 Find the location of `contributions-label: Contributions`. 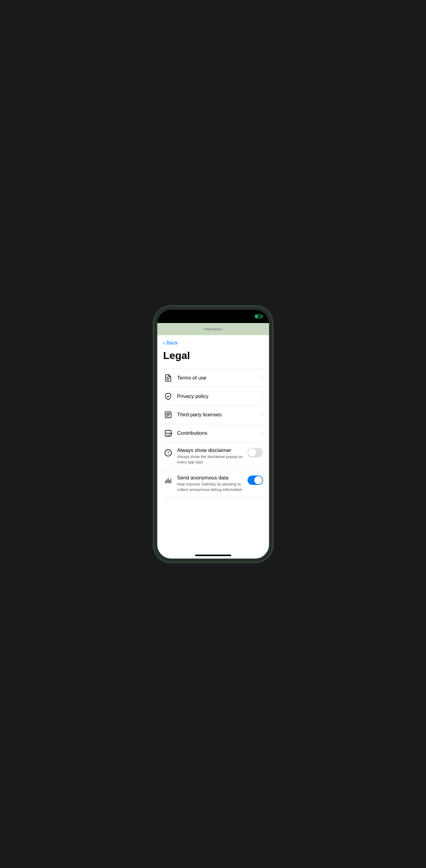

contributions-label: Contributions is located at coordinates (192, 433).